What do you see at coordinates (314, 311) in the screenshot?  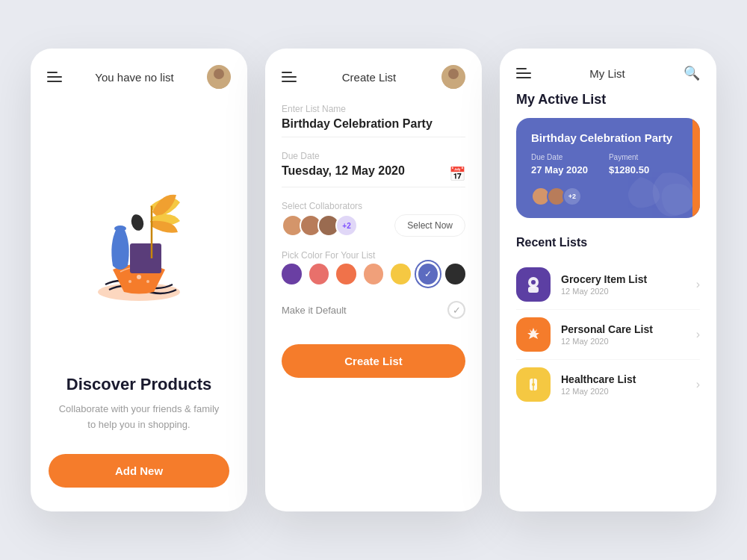 I see `make-default-label: Make it Default` at bounding box center [314, 311].